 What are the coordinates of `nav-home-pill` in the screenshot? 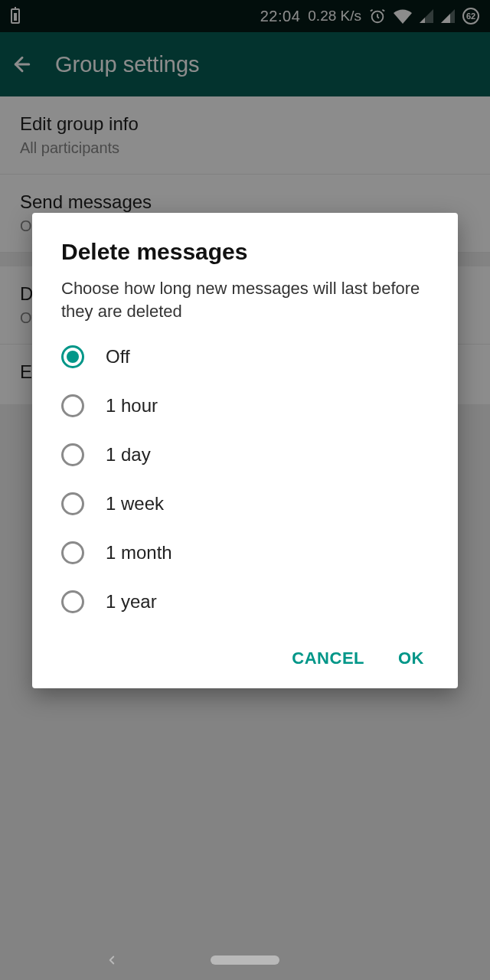 It's located at (245, 960).